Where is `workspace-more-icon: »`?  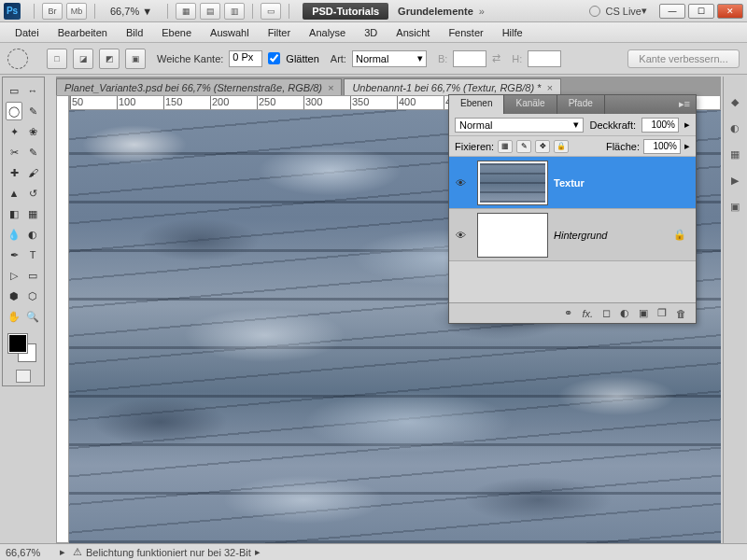
workspace-more-icon: » is located at coordinates (482, 11).